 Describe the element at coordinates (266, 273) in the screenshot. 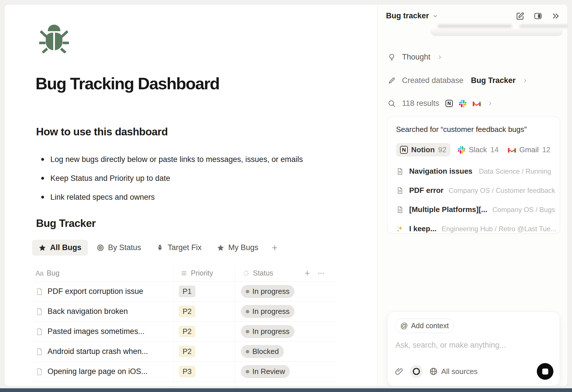

I see `column-header-status: Status` at that location.